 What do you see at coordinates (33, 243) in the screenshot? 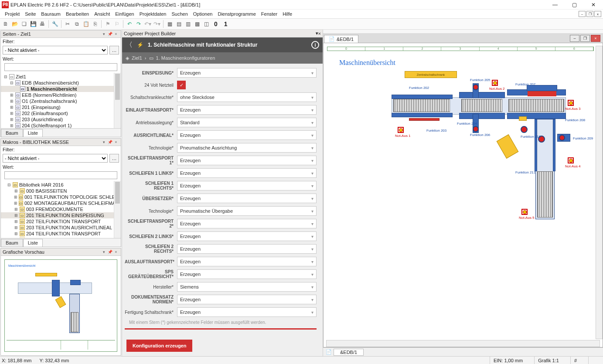
I see `macros-tab-liste: Liste` at bounding box center [33, 243].